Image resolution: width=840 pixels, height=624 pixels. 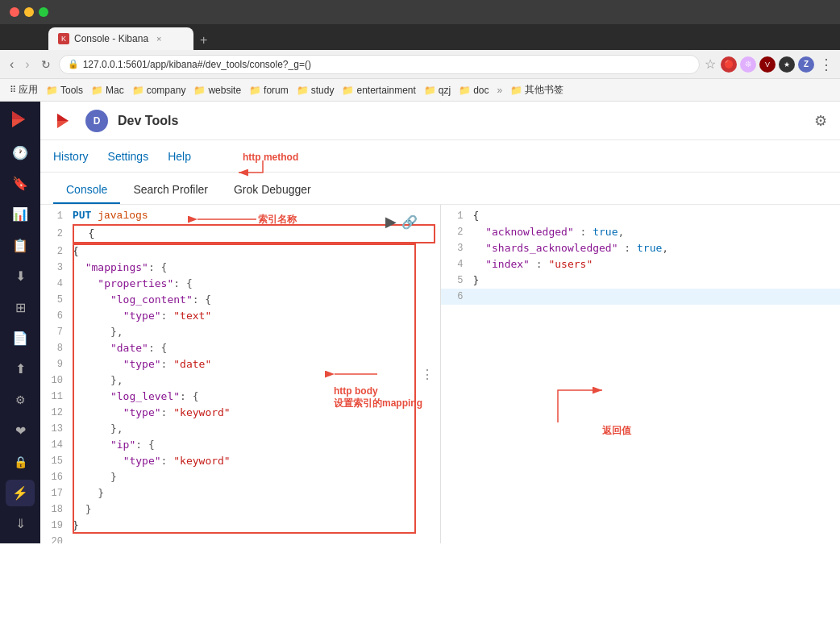 I want to click on browser-title-bar, so click(x=420, y=12).